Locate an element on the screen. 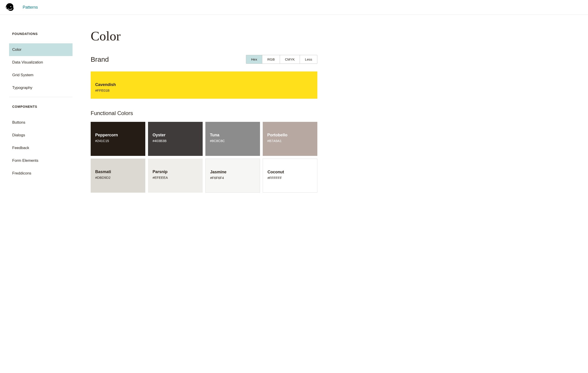 This screenshot has height=373, width=588. functional-swatch-parsnip: Parsnip#EFEEEA is located at coordinates (175, 176).